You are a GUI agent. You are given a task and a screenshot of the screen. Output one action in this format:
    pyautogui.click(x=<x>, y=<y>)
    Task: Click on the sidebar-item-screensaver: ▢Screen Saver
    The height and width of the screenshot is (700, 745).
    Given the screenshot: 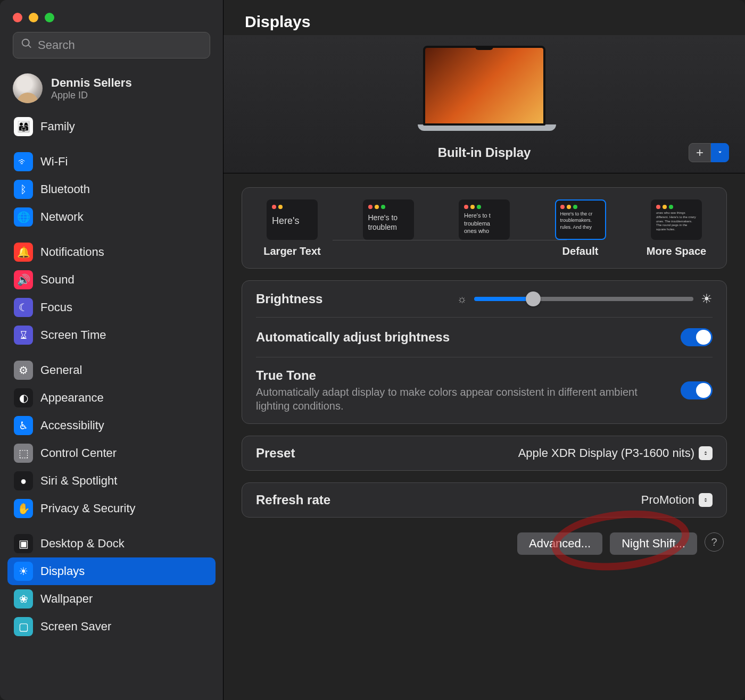 What is the action you would take?
    pyautogui.click(x=112, y=627)
    